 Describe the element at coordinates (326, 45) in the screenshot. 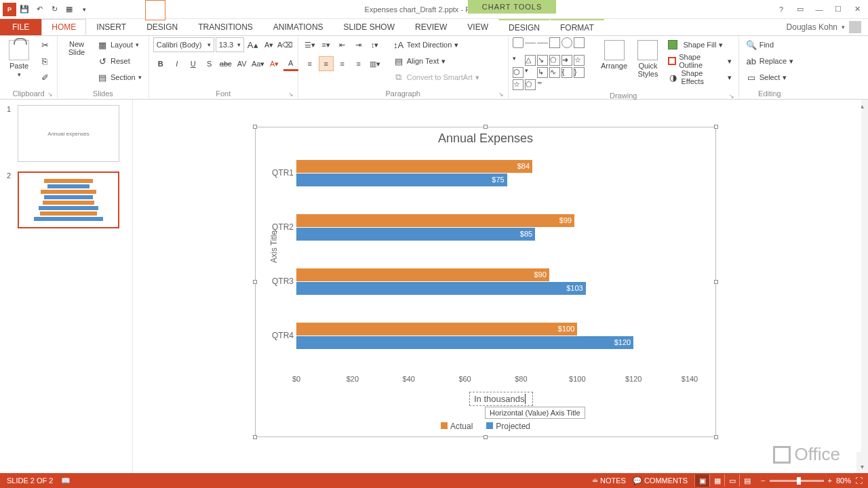

I see `numbering-icon: ≡▾` at that location.